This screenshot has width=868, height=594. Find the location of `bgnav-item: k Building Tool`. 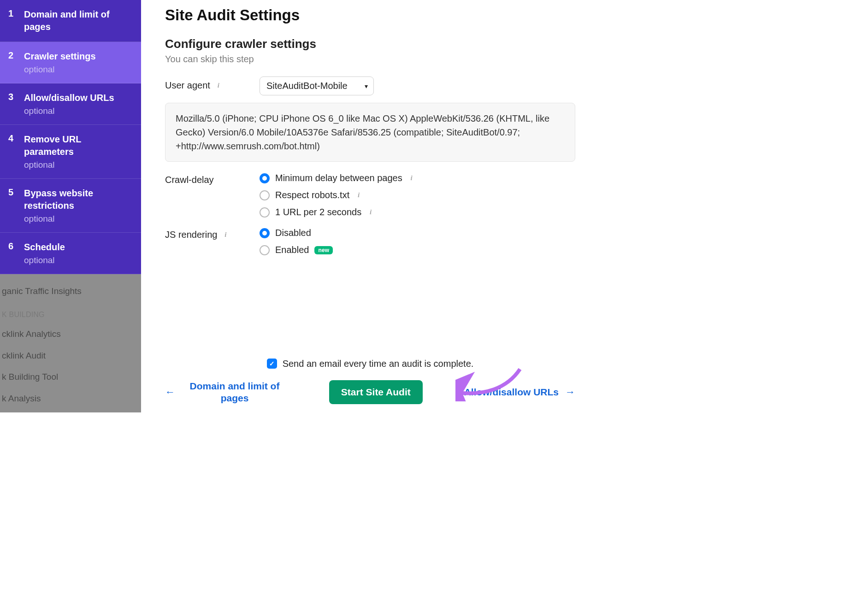

bgnav-item: k Building Tool is located at coordinates (71, 377).